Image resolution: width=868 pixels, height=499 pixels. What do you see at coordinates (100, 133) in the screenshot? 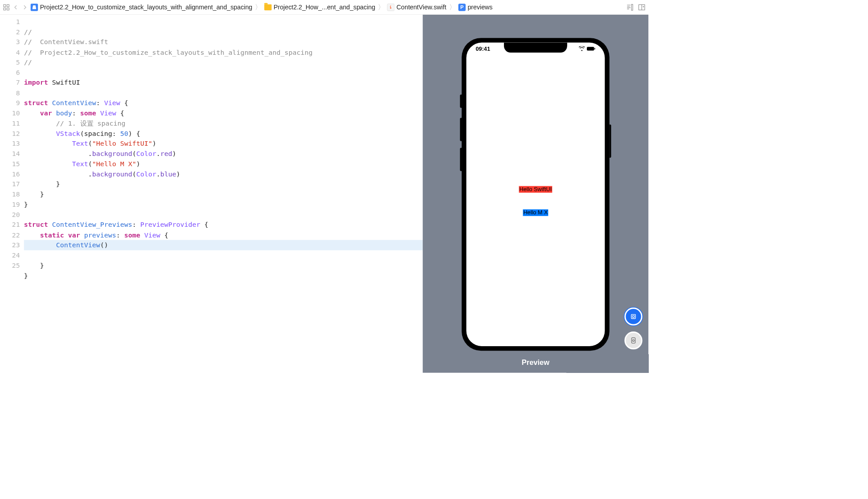
I see `code-punct: (spacing:` at bounding box center [100, 133].